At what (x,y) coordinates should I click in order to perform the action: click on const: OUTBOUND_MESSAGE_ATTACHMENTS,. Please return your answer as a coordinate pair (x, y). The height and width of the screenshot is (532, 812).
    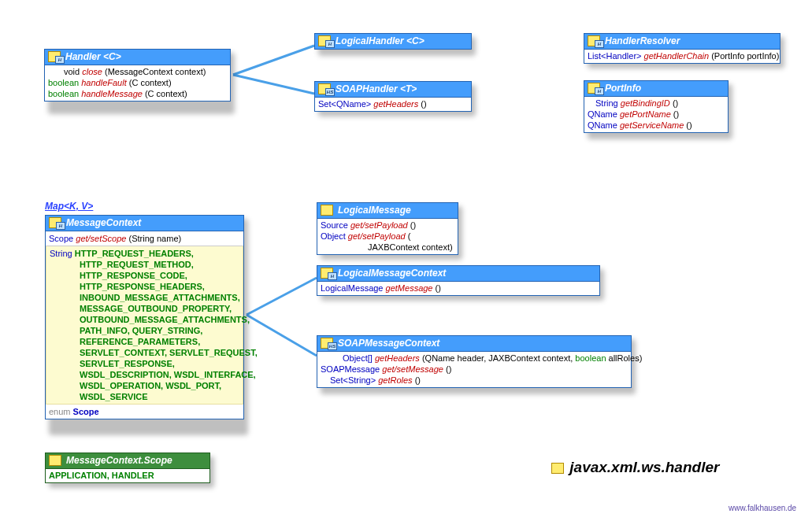
    Looking at the image, I should click on (165, 320).